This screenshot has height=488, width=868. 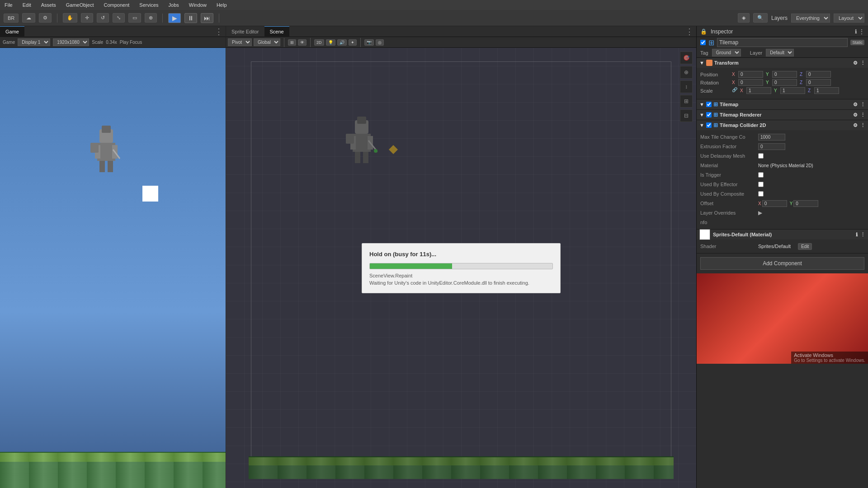 I want to click on info-label: nfo, so click(x=727, y=222).